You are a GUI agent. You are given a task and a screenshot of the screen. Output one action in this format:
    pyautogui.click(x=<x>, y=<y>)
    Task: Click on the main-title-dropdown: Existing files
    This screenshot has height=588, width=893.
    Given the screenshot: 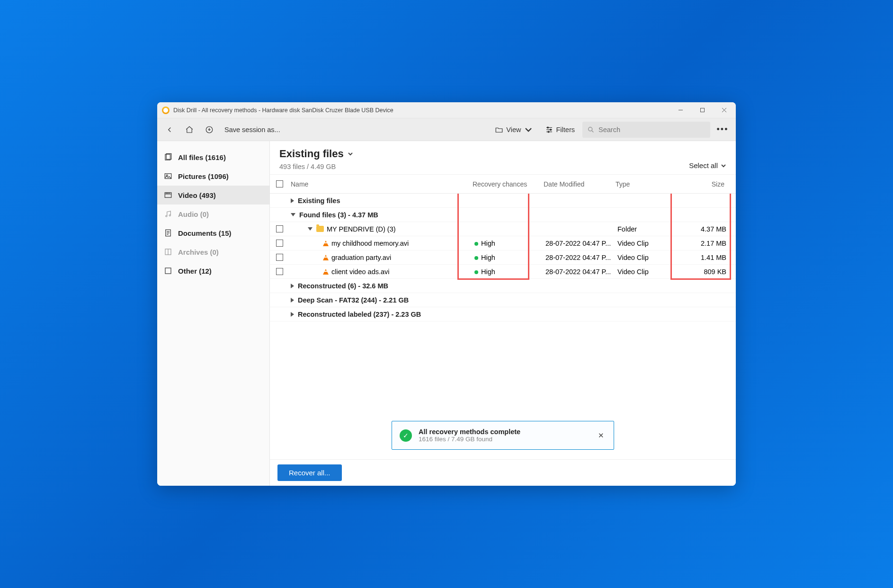 What is the action you would take?
    pyautogui.click(x=503, y=154)
    